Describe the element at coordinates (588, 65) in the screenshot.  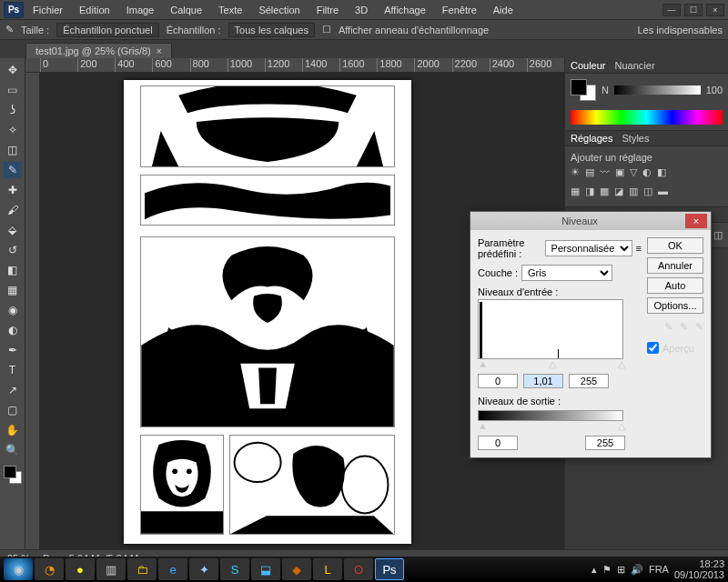
I see `tab-color: Couleur` at that location.